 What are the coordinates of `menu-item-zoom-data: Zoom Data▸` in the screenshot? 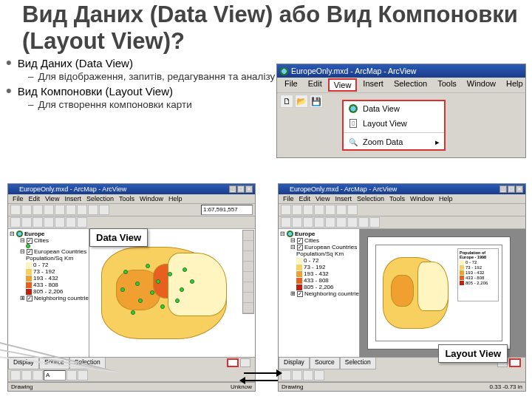 It's located at (394, 142).